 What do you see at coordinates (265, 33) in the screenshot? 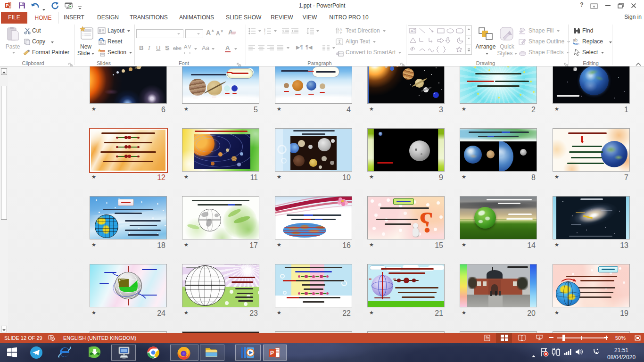
I see `svg-text: 3` at bounding box center [265, 33].